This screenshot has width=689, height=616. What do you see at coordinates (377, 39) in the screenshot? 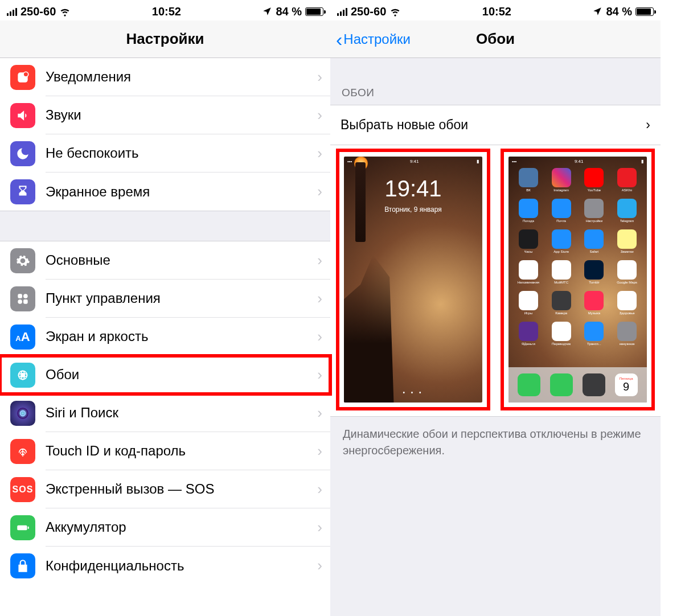
I see `back-label: Настройки` at bounding box center [377, 39].